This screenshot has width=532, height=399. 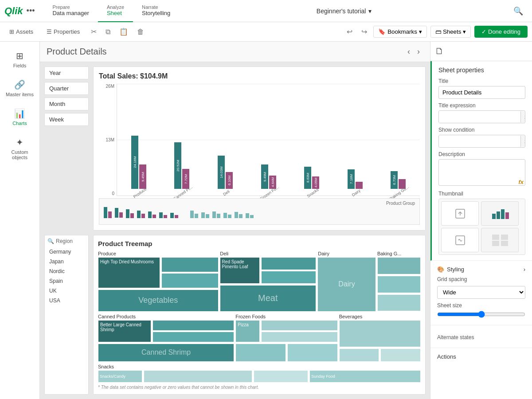 I want to click on tutorial-button: Beginner's tutorial ▾, so click(x=344, y=11).